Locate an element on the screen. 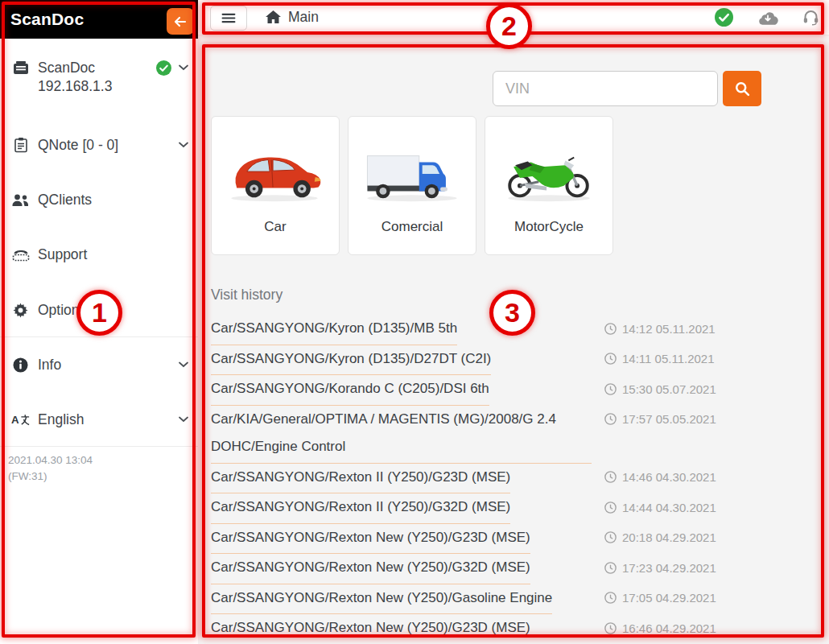  firmware-status: 2021.04.30 13:04 (FW:31) is located at coordinates (50, 469).